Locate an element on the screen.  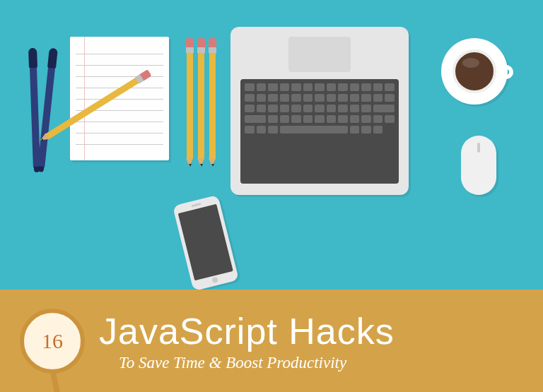
mouse-icon is located at coordinates (479, 165).